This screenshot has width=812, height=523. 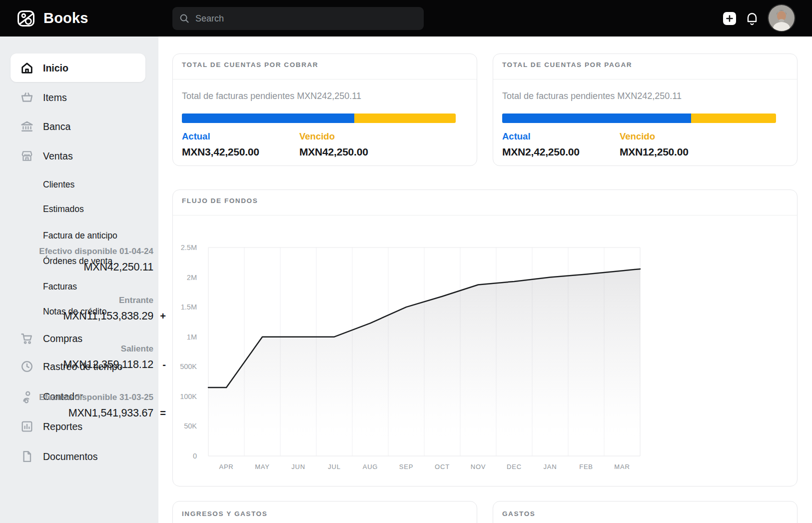 What do you see at coordinates (75, 156) in the screenshot?
I see `sidebar-item-ventas: Ventas` at bounding box center [75, 156].